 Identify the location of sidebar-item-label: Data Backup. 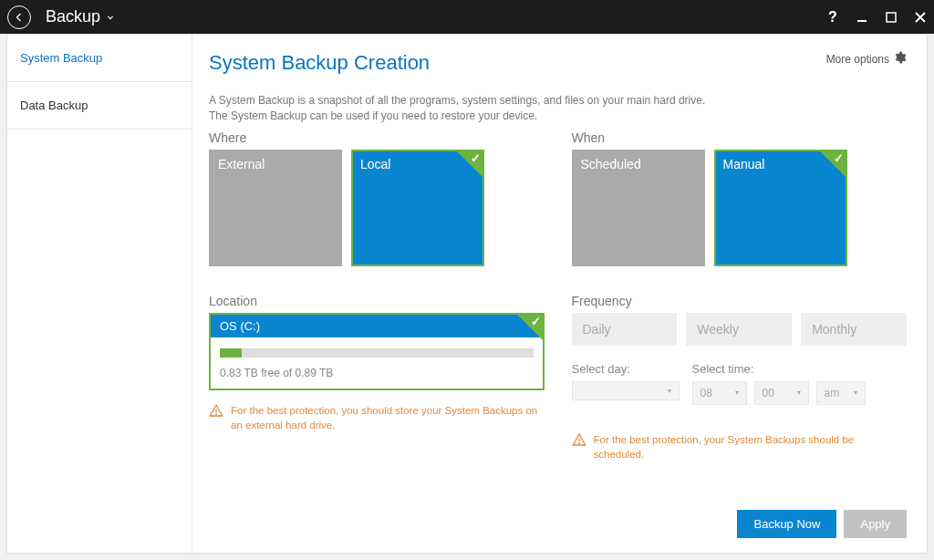
(54, 106).